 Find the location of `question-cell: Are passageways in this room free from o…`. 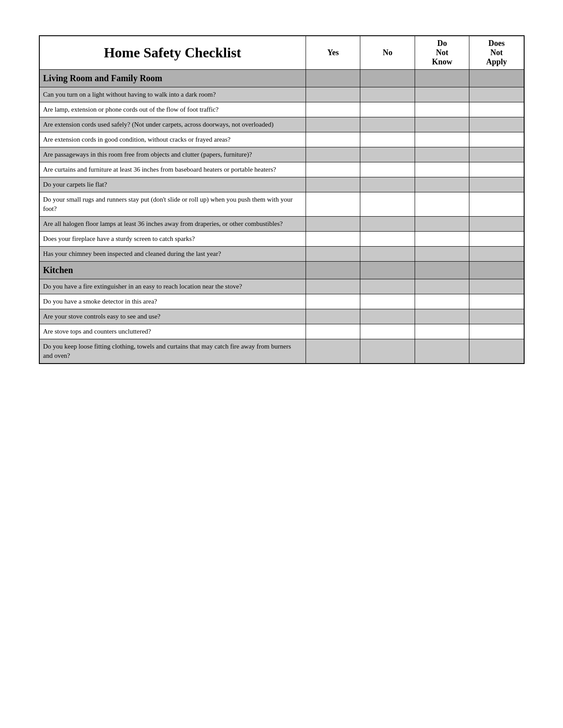

question-cell: Are passageways in this room free from o… is located at coordinates (173, 155).